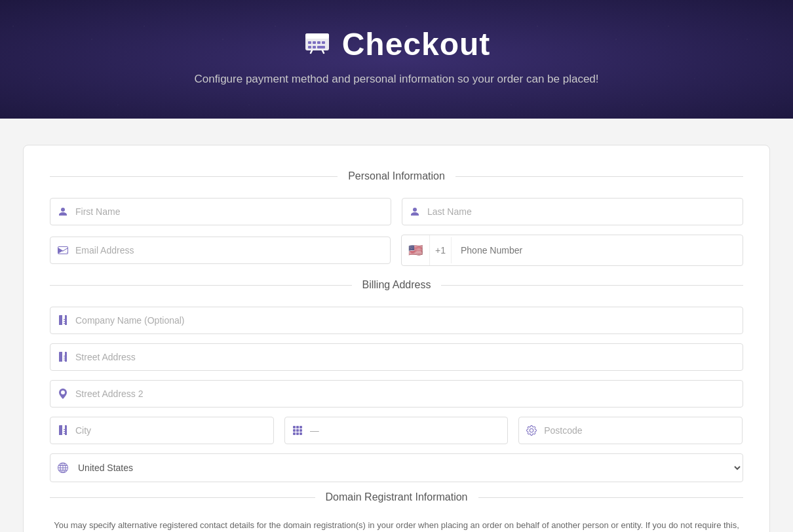 The height and width of the screenshot is (532, 793). I want to click on person-icon, so click(63, 212).